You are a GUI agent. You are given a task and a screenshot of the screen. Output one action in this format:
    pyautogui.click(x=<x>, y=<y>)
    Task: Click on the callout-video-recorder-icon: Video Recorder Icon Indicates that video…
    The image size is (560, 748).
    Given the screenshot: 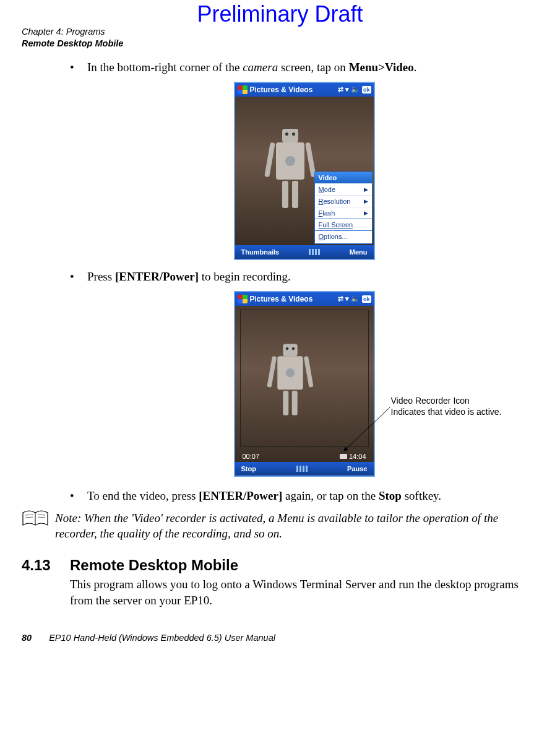 What is the action you would take?
    pyautogui.click(x=447, y=406)
    